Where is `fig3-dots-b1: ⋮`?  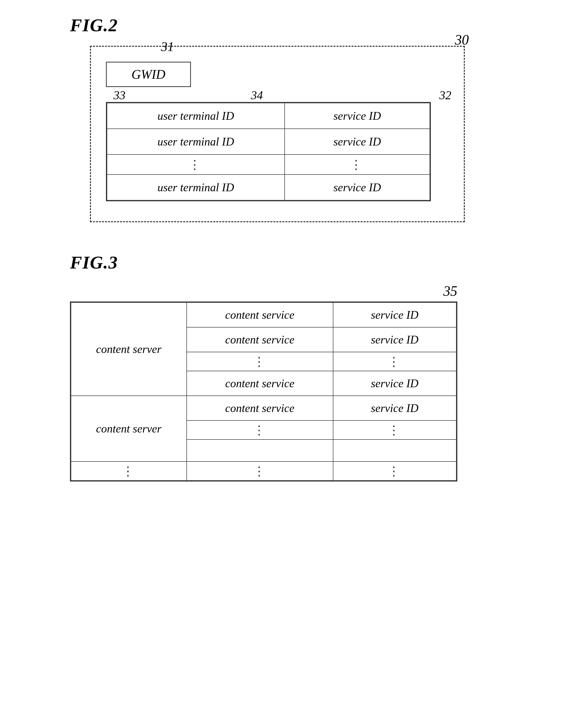 fig3-dots-b1: ⋮ is located at coordinates (260, 362).